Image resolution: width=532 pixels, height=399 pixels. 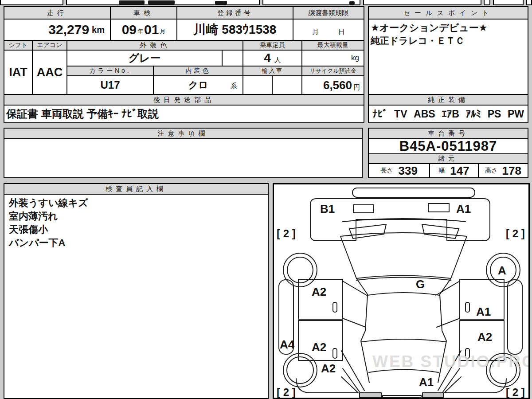 What do you see at coordinates (278, 60) in the screenshot?
I see `capacity-unit: 人` at bounding box center [278, 60].